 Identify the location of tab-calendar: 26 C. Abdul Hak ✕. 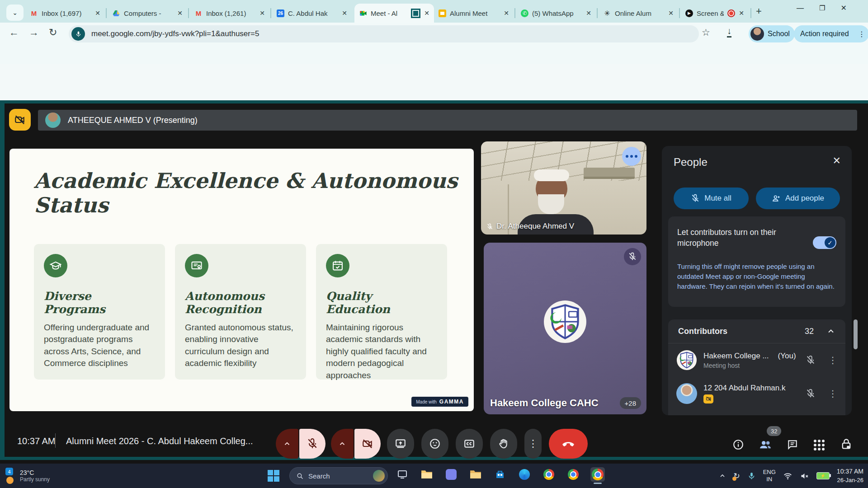
(312, 13).